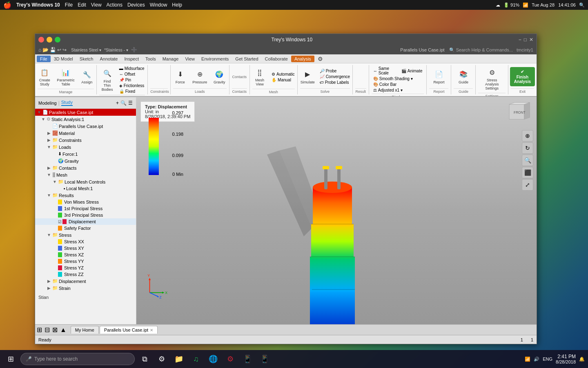 The height and width of the screenshot is (368, 588). I want to click on tree-stress-zz: Stress ZZ, so click(86, 274).